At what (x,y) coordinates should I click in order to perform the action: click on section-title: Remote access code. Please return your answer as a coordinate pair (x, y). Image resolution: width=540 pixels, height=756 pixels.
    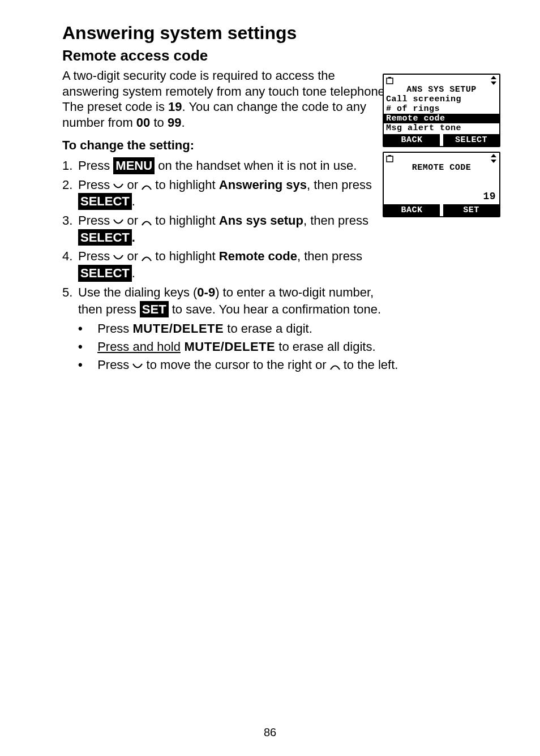
    Looking at the image, I should click on (281, 55).